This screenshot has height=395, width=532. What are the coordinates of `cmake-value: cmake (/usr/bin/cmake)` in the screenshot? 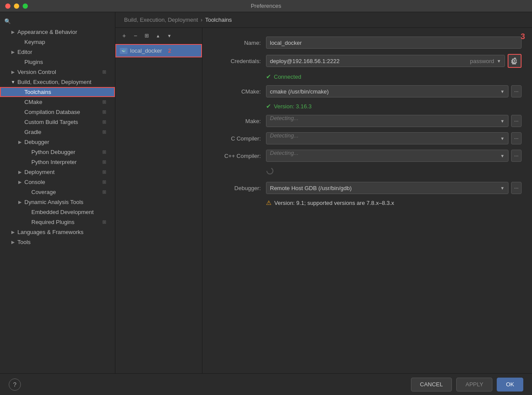 It's located at (300, 91).